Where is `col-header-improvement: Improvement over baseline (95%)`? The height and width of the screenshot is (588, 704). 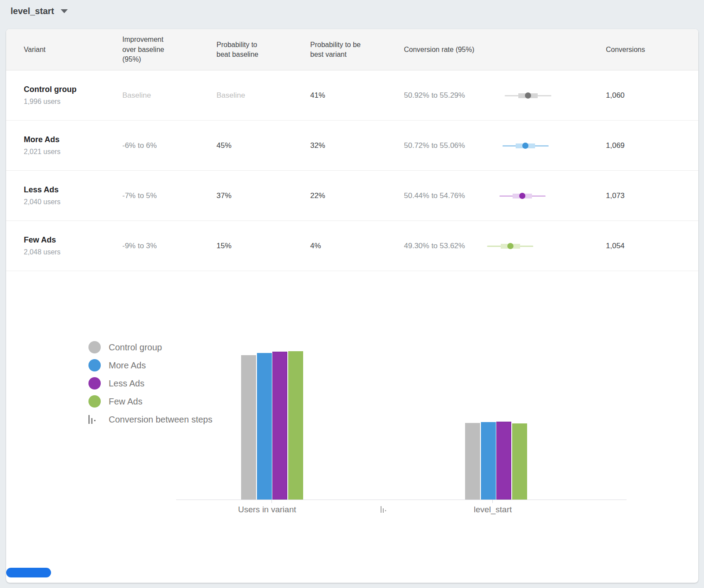
col-header-improvement: Improvement over baseline (95%) is located at coordinates (148, 50).